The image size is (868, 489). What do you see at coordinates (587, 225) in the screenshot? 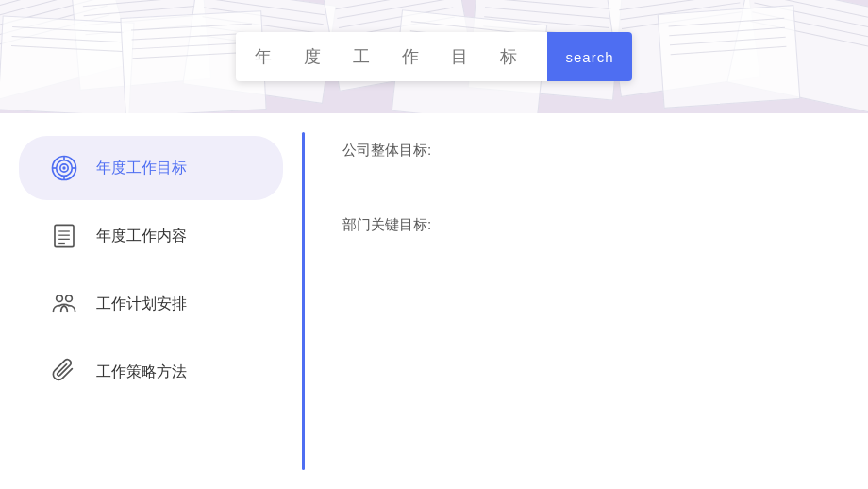
I see `dept-goal-label: 部门关键目标:` at bounding box center [587, 225].